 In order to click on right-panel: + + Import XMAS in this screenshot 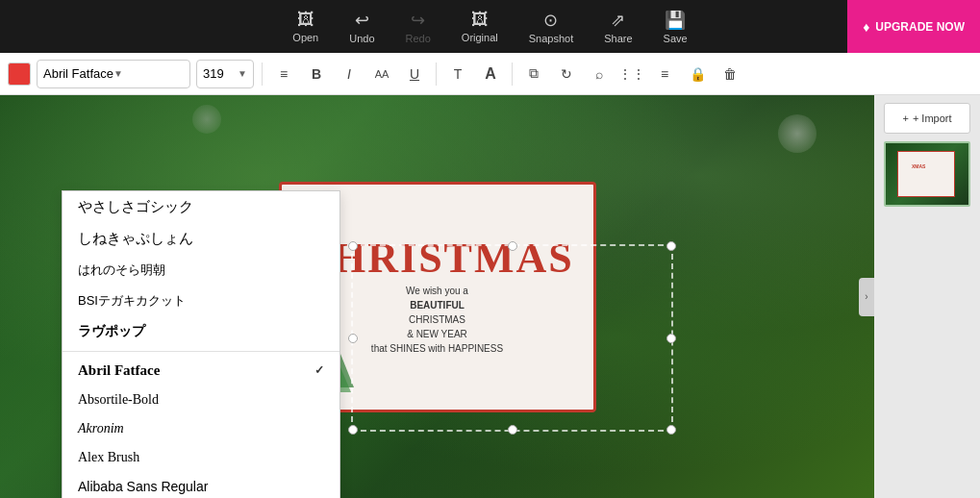, I will do `click(927, 296)`.